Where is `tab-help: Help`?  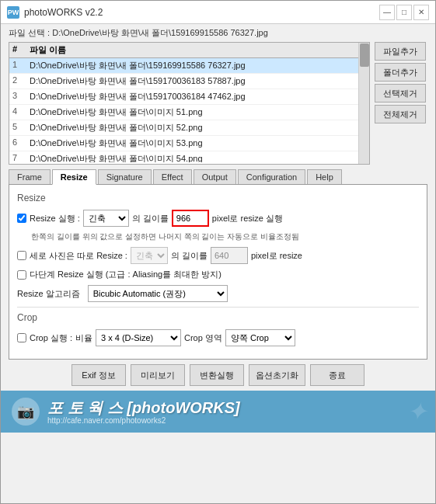
tab-help: Help is located at coordinates (325, 177).